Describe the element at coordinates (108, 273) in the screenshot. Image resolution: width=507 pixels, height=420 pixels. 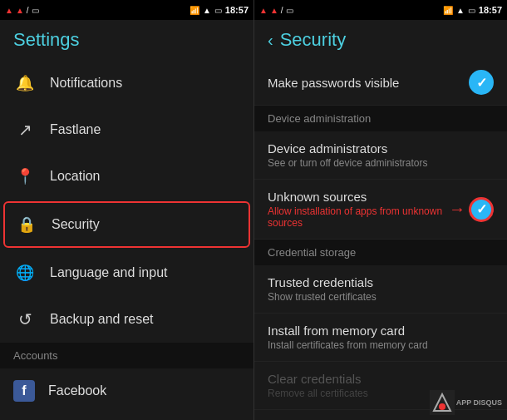
I see `language-label: Language and input` at that location.